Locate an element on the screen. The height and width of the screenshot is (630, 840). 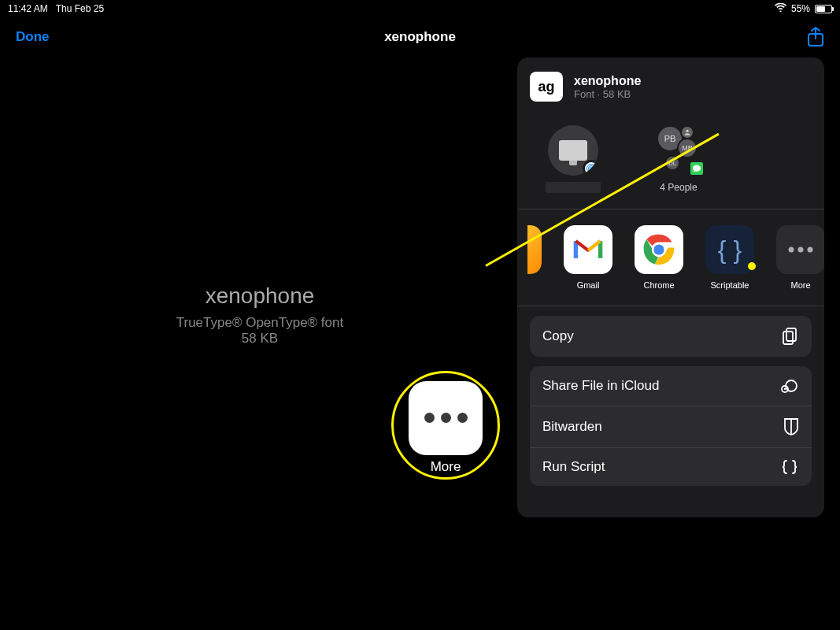
imac-icon is located at coordinates (573, 150).